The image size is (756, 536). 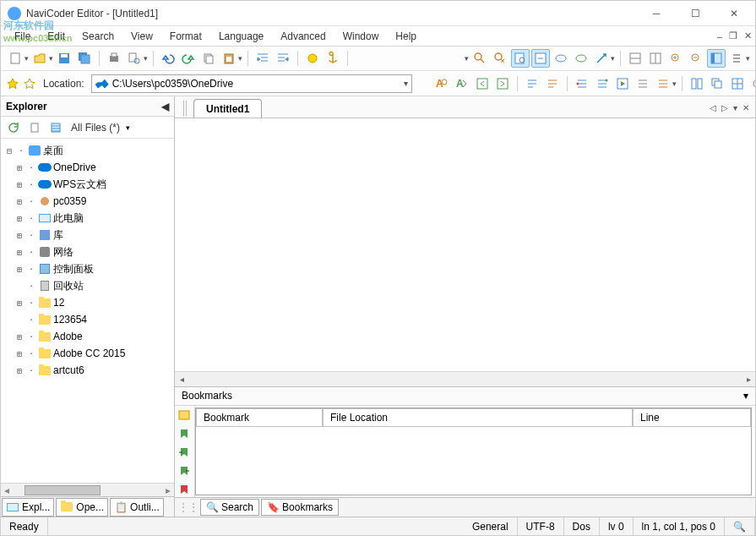 What do you see at coordinates (30, 84) in the screenshot?
I see `favorite-add-button` at bounding box center [30, 84].